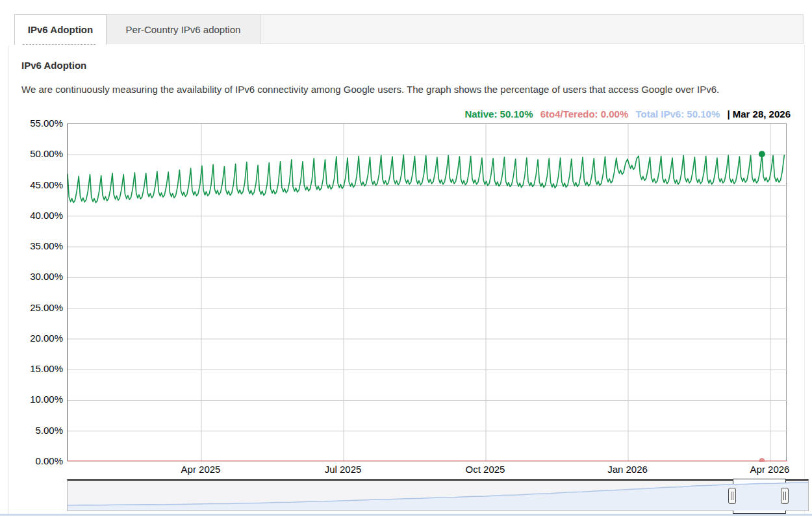 Image resolution: width=812 pixels, height=517 pixels. Describe the element at coordinates (759, 496) in the screenshot. I see `range-selection-window` at that location.